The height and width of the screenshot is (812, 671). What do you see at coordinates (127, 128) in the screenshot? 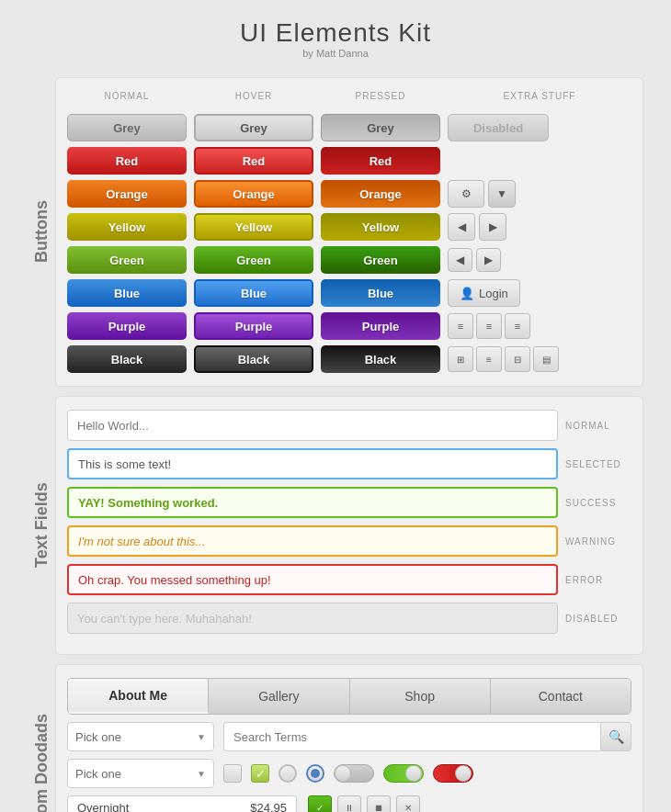
I see `btn-normal-grey: Grey` at bounding box center [127, 128].